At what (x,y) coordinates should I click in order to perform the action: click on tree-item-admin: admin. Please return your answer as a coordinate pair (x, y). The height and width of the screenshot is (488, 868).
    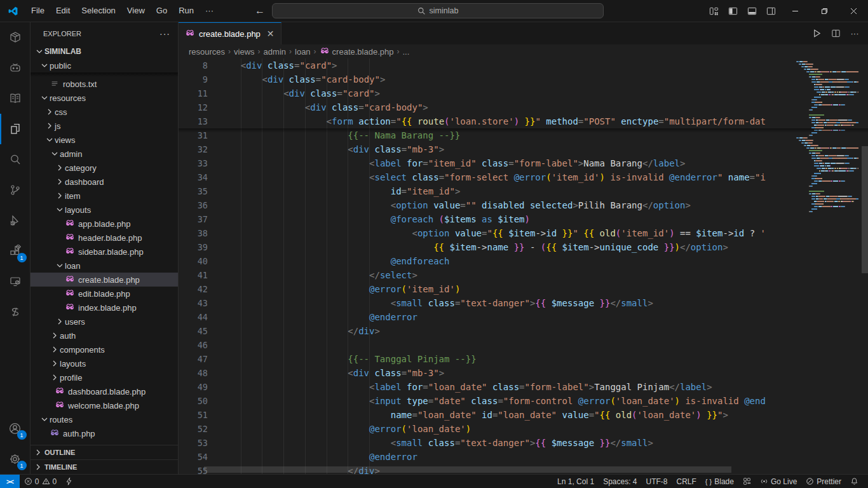
    Looking at the image, I should click on (104, 154).